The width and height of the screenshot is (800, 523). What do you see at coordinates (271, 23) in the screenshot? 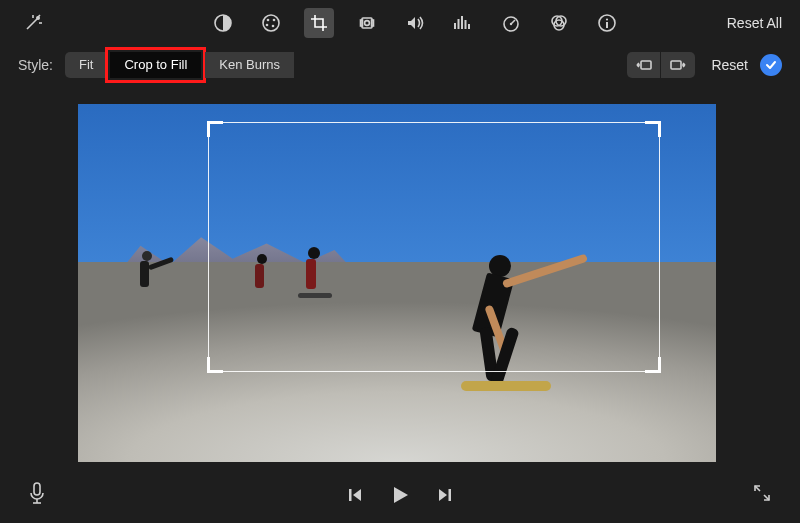
I see `color-palette-icon` at bounding box center [271, 23].